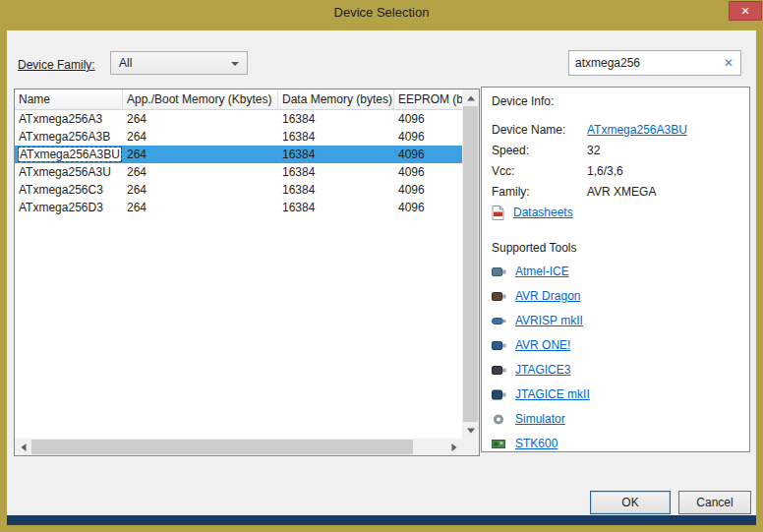 The width and height of the screenshot is (763, 532). Describe the element at coordinates (621, 192) in the screenshot. I see `field-value: AVR XMEGA` at that location.